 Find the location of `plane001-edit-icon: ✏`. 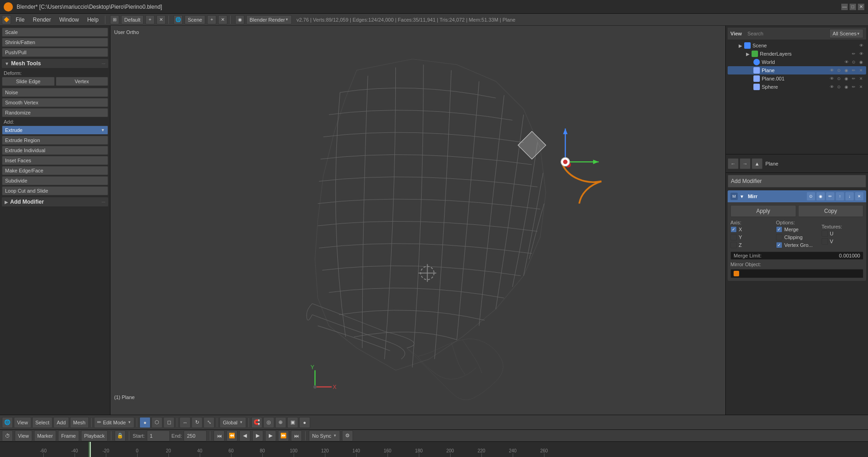

plane001-edit-icon: ✏ is located at coordinates (854, 79).